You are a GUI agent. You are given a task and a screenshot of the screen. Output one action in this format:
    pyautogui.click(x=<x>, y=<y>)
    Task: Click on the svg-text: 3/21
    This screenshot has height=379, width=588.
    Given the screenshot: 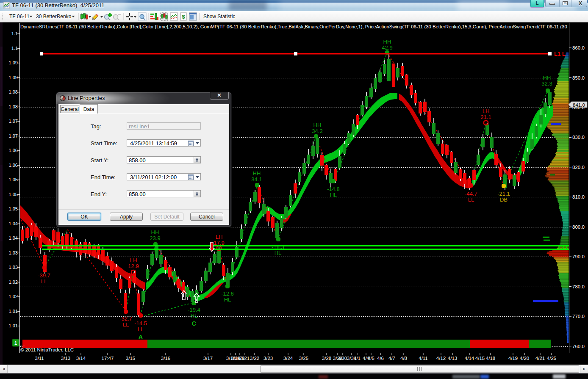 What is the action you would take?
    pyautogui.click(x=245, y=358)
    